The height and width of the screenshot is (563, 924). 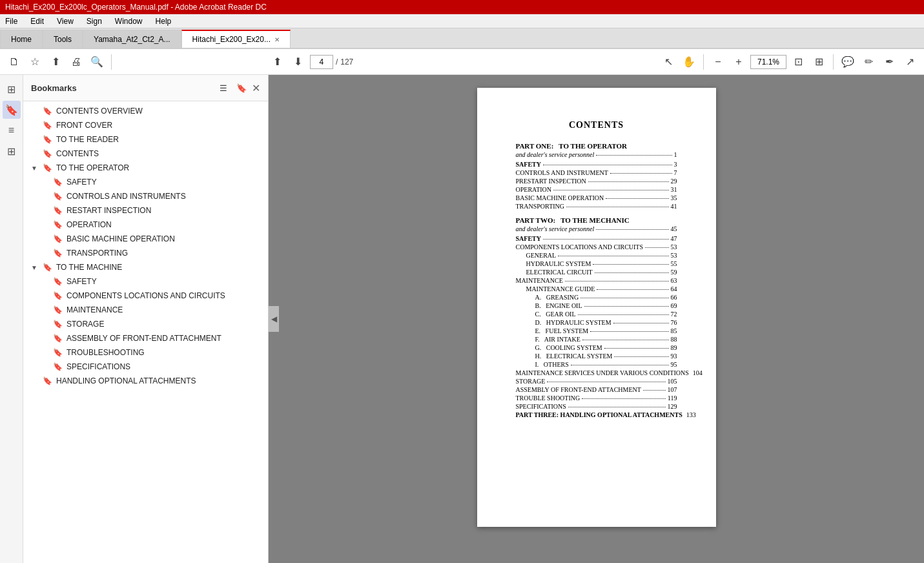 I want to click on bookmark-safety-2: 🔖 SAFETY, so click(x=146, y=282).